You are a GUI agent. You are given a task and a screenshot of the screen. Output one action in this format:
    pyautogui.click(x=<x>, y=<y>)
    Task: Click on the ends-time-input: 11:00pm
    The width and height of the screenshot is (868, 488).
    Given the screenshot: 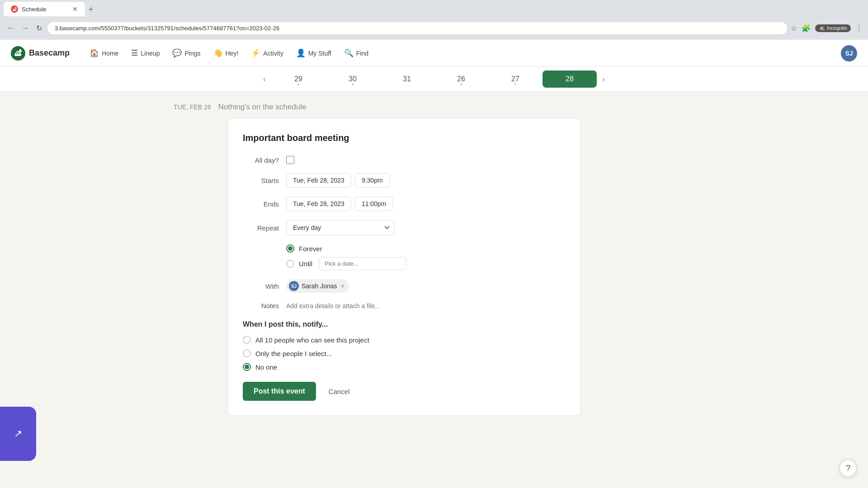 What is the action you would take?
    pyautogui.click(x=374, y=204)
    